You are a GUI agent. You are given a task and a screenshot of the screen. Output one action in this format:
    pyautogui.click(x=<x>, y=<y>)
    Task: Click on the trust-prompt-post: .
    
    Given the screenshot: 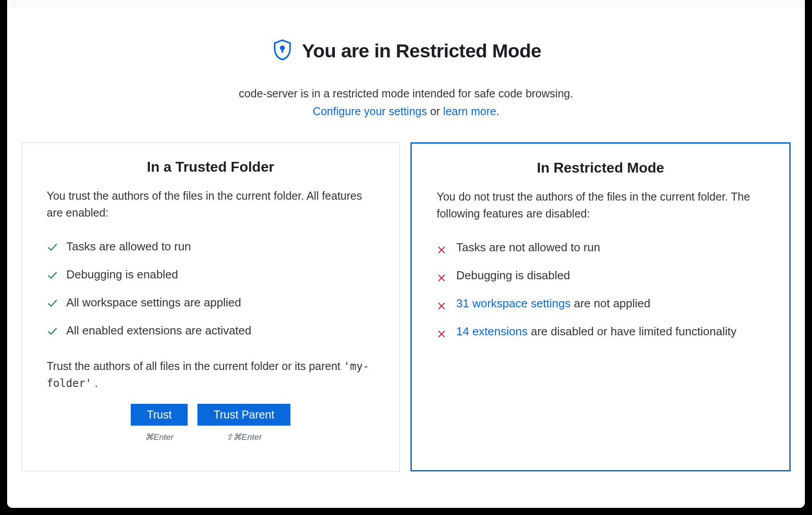 What is the action you would take?
    pyautogui.click(x=95, y=383)
    